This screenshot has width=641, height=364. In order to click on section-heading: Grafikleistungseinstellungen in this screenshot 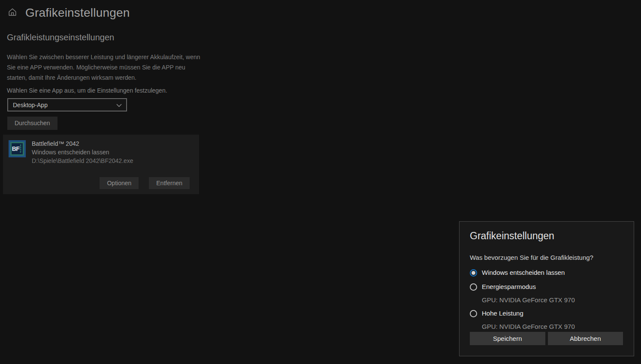, I will do `click(60, 38)`.